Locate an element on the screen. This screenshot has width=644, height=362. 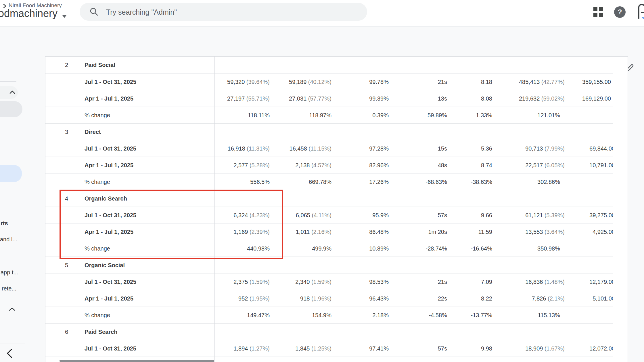
metric-cell: 8.74 is located at coordinates (486, 165).